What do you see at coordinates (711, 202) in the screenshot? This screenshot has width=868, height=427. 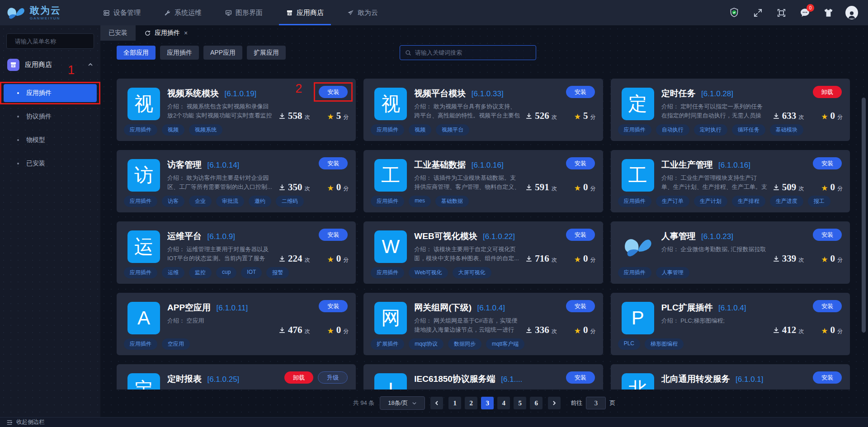 I see `app-tag: 生产计划` at bounding box center [711, 202].